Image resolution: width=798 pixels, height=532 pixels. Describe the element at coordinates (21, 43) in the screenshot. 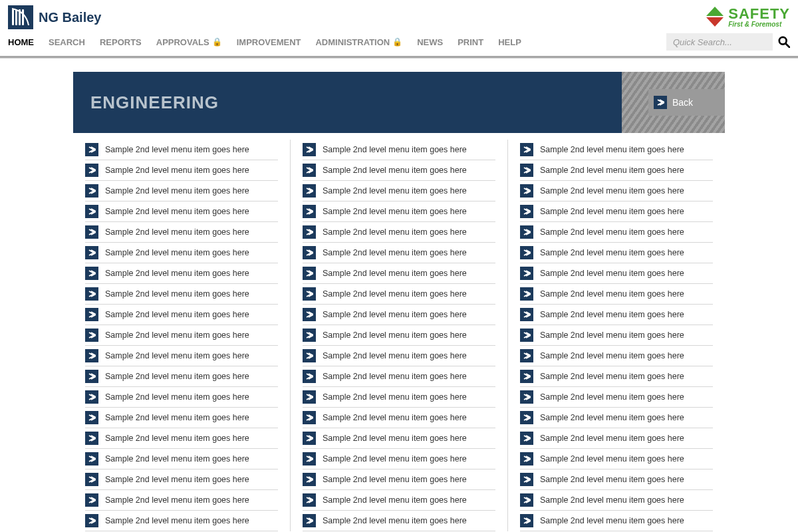

I see `nav-home: HOME` at that location.